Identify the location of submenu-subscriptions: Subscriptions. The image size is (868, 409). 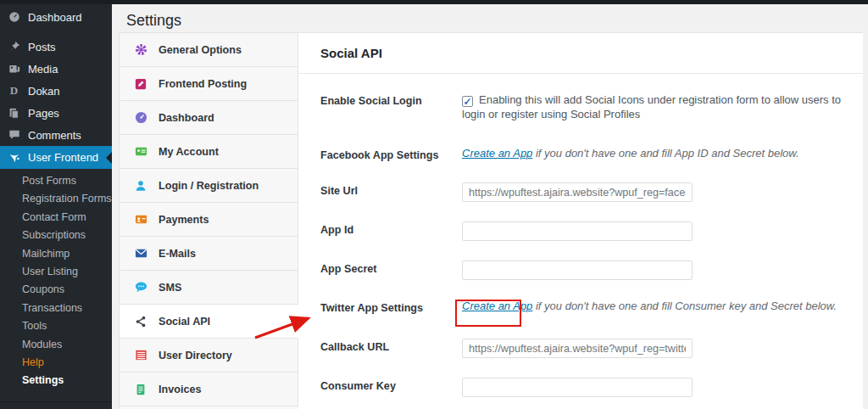
(56, 236).